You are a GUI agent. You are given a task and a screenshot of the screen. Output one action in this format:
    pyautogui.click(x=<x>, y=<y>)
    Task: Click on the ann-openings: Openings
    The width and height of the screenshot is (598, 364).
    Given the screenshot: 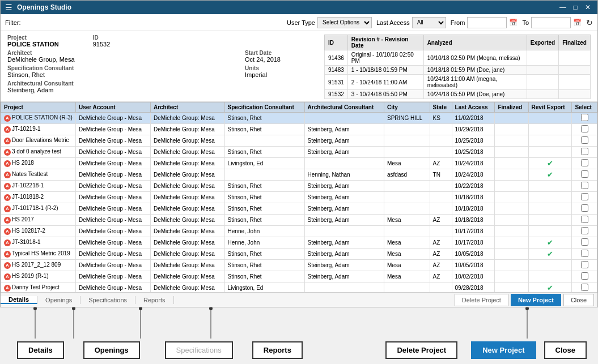 What is the action you would take?
    pyautogui.click(x=112, y=350)
    